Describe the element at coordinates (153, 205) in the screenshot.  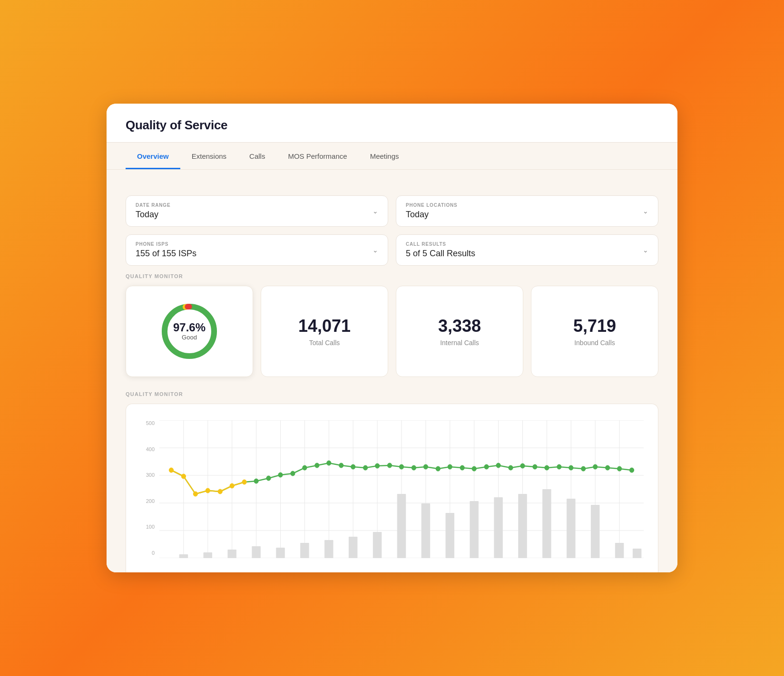
I see `date-range-label: DATE RANGE` at that location.